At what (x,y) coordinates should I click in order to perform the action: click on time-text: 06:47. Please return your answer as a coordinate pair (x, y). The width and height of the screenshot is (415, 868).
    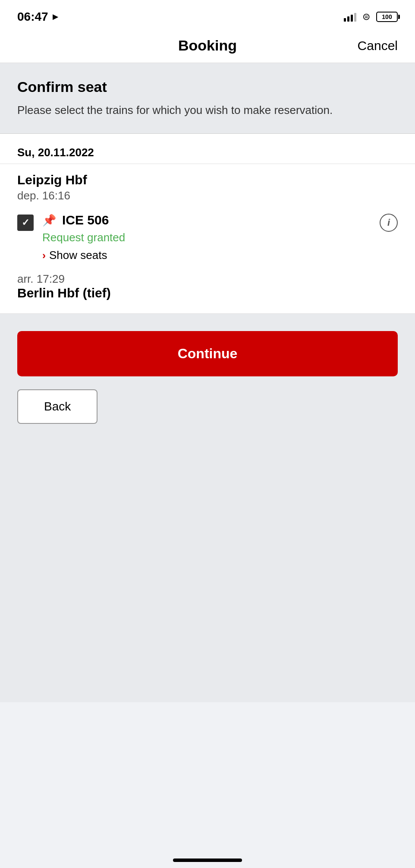
    Looking at the image, I should click on (33, 17).